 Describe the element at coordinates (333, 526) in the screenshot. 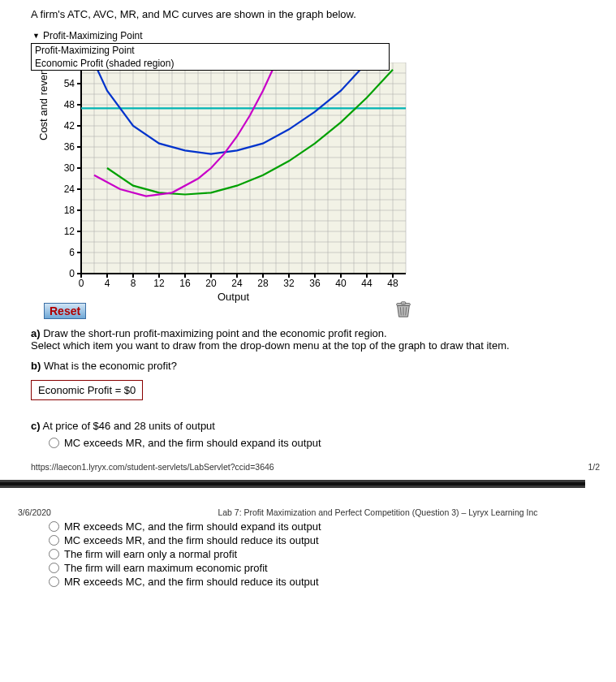

I see `option-row: MR exceeds MC, and the firm should expan…` at that location.